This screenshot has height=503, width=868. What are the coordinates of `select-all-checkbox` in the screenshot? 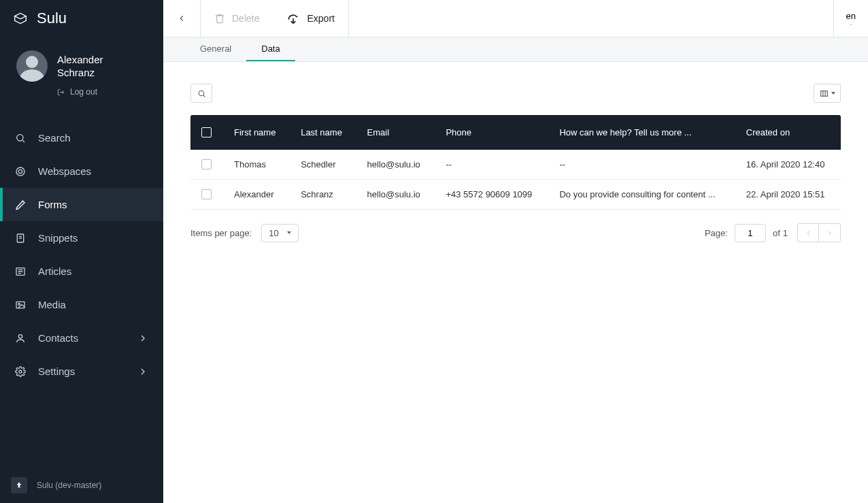 It's located at (207, 132).